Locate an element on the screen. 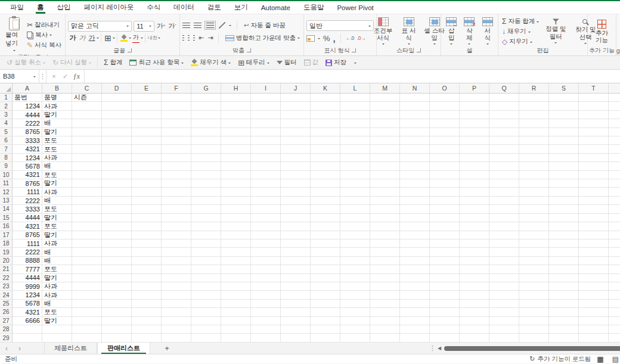  cell-K24 is located at coordinates (326, 295).